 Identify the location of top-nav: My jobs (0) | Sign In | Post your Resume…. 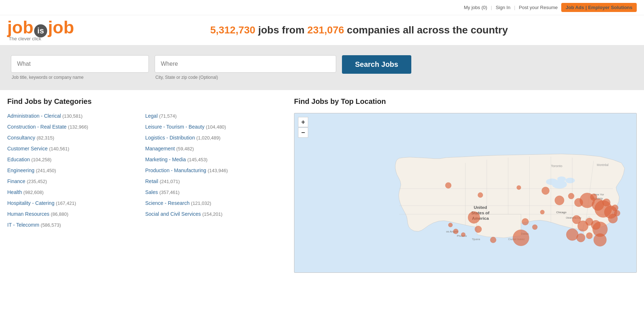
(322, 8).